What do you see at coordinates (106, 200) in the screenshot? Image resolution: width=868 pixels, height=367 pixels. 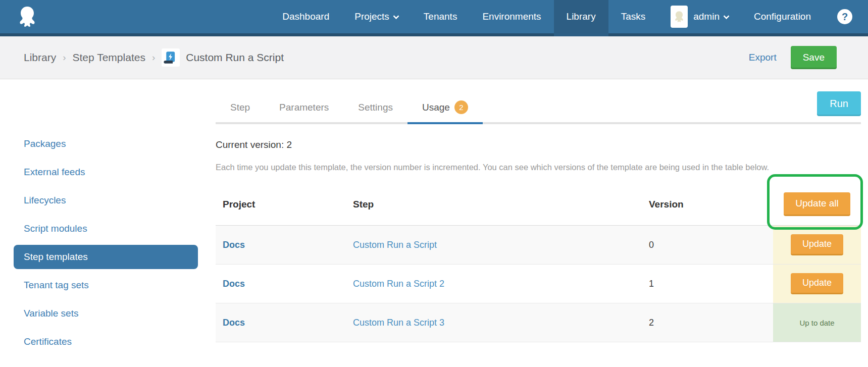 I see `sidebar-item-lifecycles: Lifecycles` at bounding box center [106, 200].